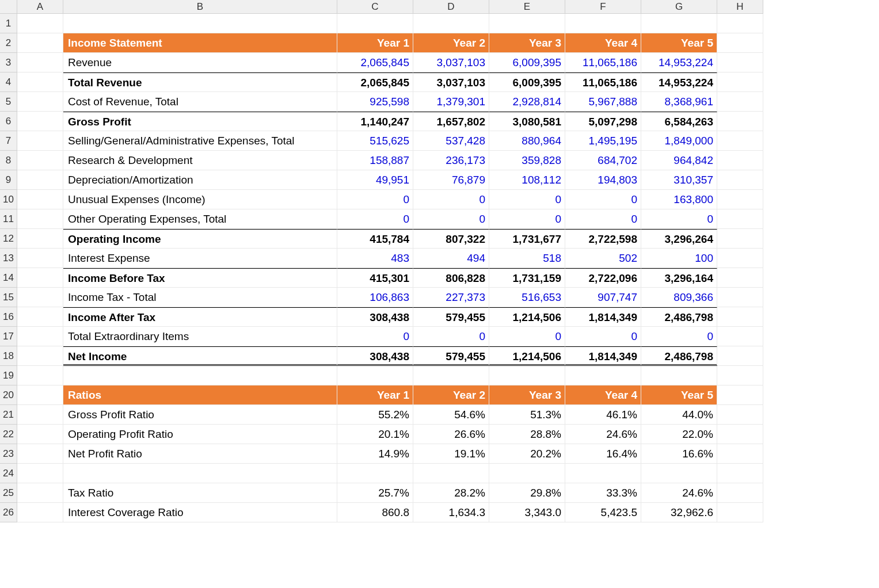 Image resolution: width=879 pixels, height=588 pixels. Describe the element at coordinates (375, 43) in the screenshot. I see `income-year-1: Year 1` at that location.